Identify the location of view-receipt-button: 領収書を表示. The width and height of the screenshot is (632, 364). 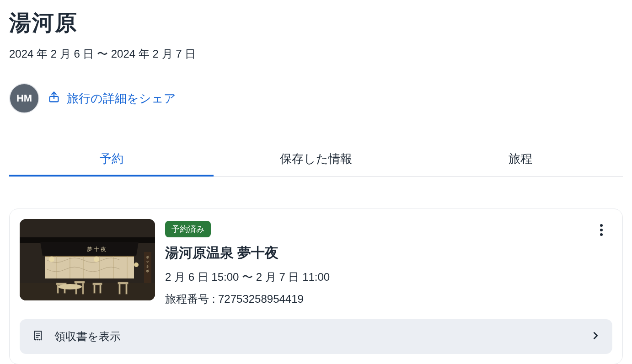
(316, 337).